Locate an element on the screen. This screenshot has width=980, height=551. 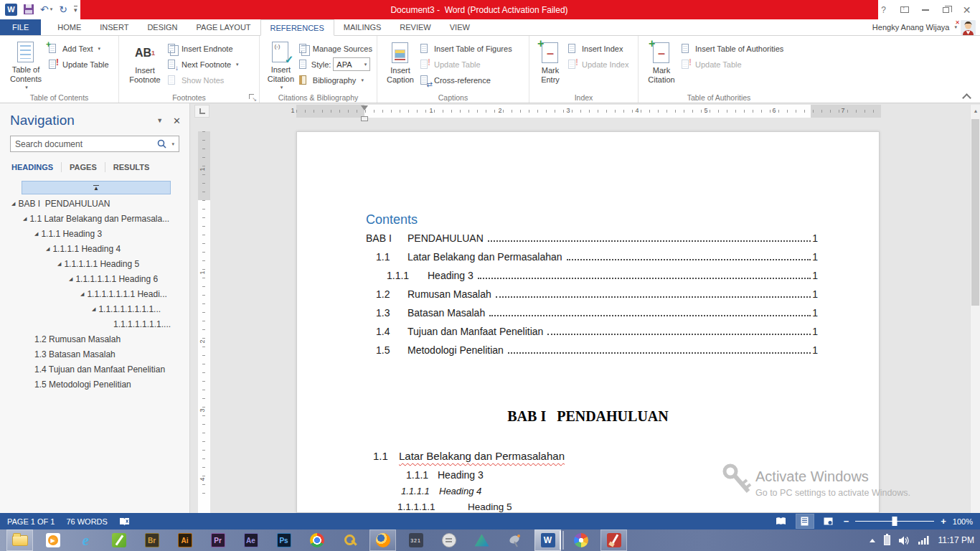
media-player-classic-icon: 321 is located at coordinates (416, 540).